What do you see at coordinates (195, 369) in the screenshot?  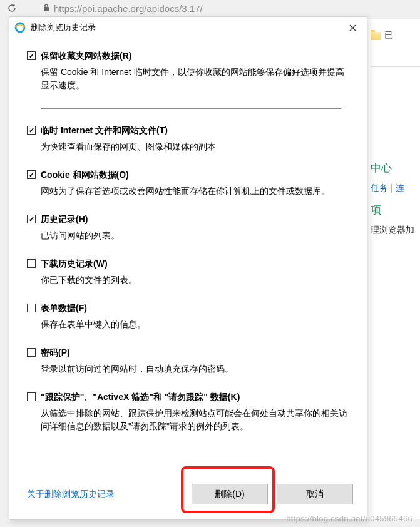 I see `desc-passwords: 登录以前访问过的网站时，自动填充保存的密码。` at bounding box center [195, 369].